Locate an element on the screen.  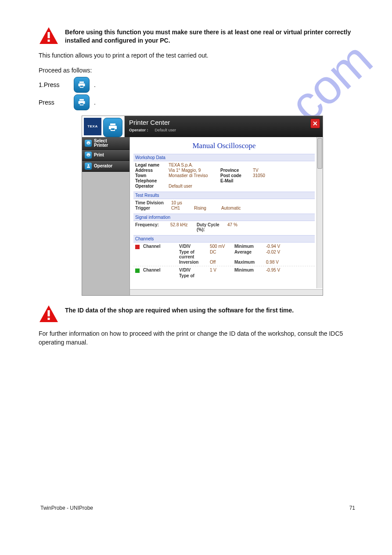
ch1-max-k: Maximum is located at coordinates (250, 262).